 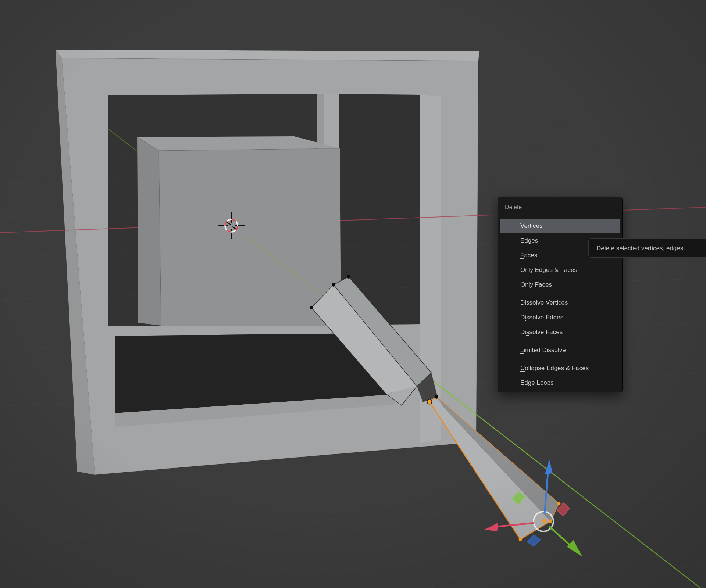 I want to click on gizmo-median-point, so click(x=544, y=521).